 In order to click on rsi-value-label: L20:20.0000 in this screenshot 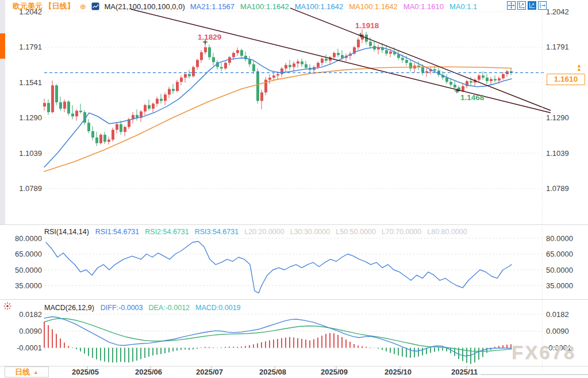, I will do `click(264, 232)`.